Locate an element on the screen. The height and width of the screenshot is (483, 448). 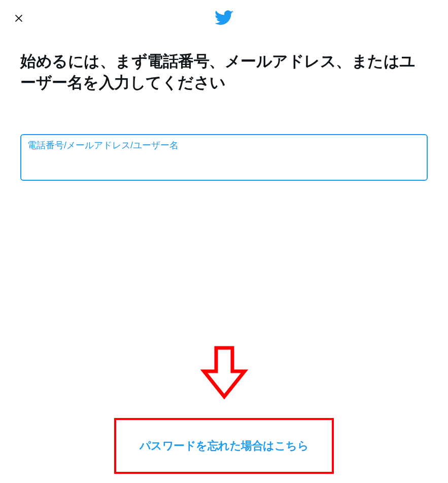
modal-header is located at coordinates (224, 18).